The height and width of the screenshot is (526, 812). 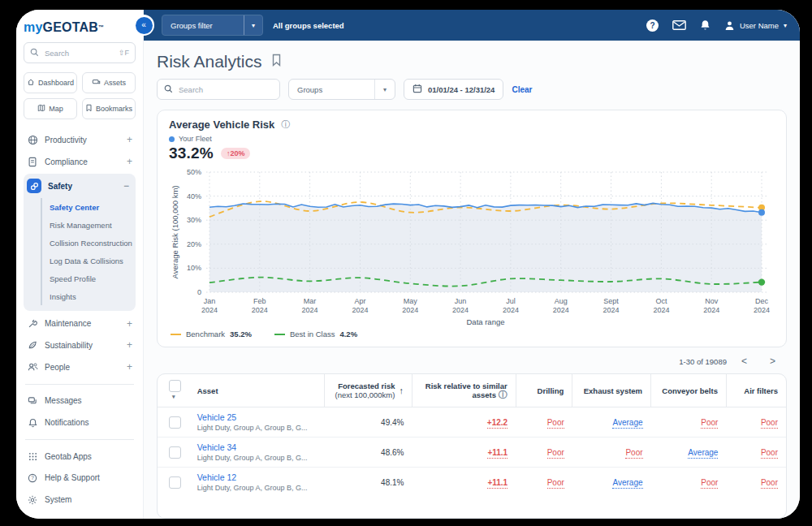 What do you see at coordinates (203, 26) in the screenshot?
I see `groups-filter-label: Groups filter` at bounding box center [203, 26].